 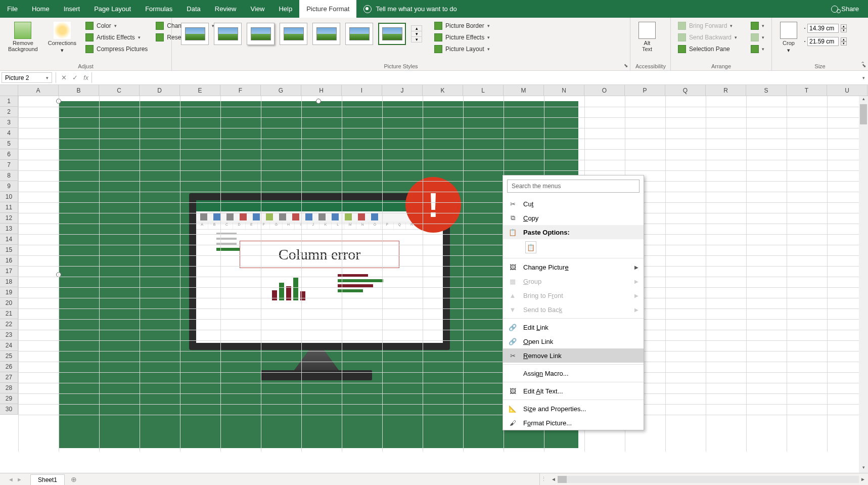 What do you see at coordinates (757, 37) in the screenshot?
I see `group-objects-button: ▾` at bounding box center [757, 37].